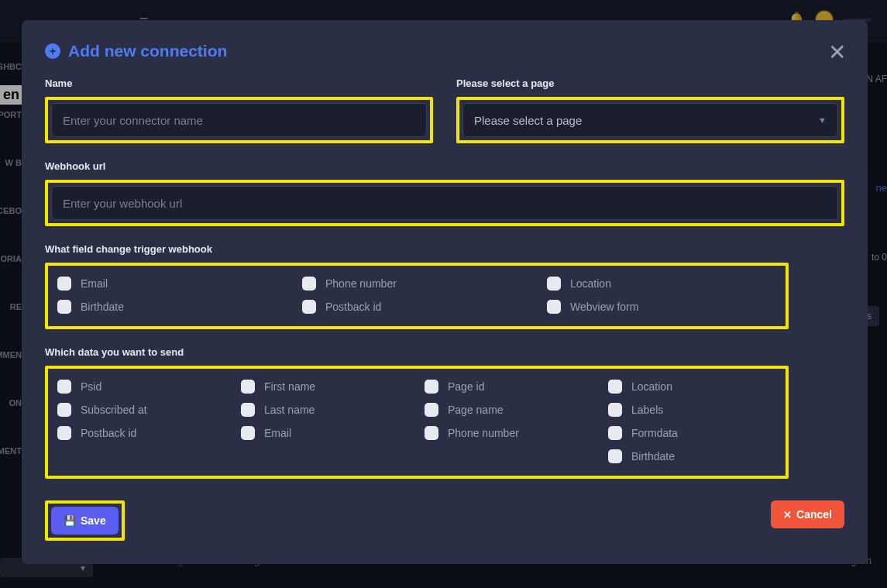 The height and width of the screenshot is (588, 887). Describe the element at coordinates (239, 84) in the screenshot. I see `name-label: Name` at that location.